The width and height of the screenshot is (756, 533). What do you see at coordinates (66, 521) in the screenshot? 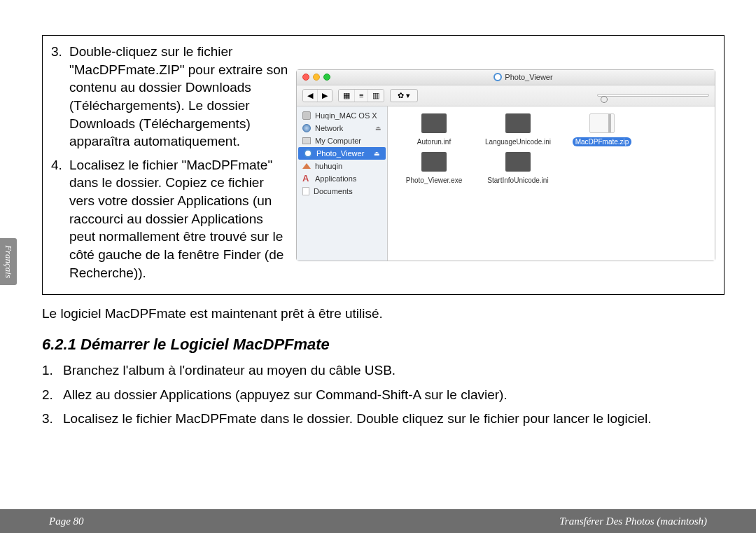
I see `footer-page: Page 80` at bounding box center [66, 521].